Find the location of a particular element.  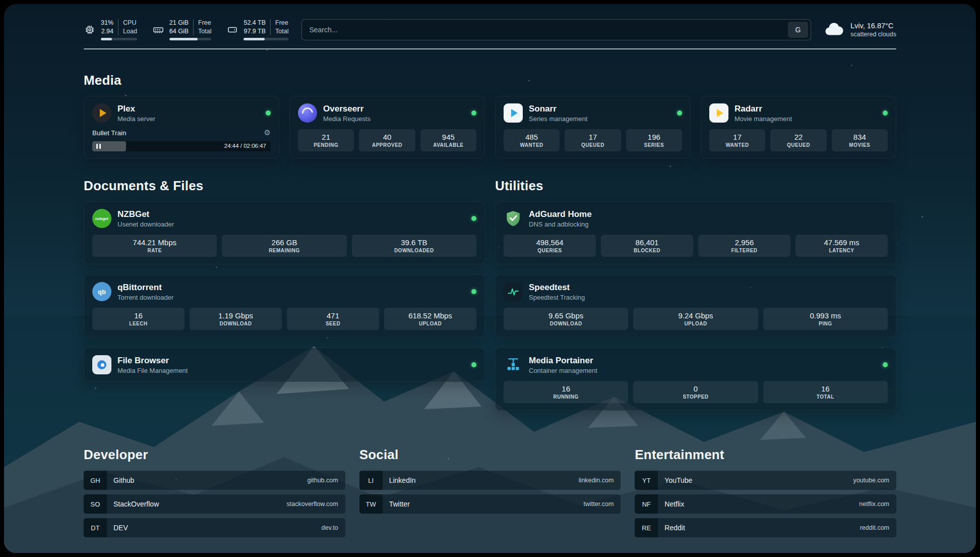

bookmark-twitter: TW Twitter twitter.com is located at coordinates (490, 504).